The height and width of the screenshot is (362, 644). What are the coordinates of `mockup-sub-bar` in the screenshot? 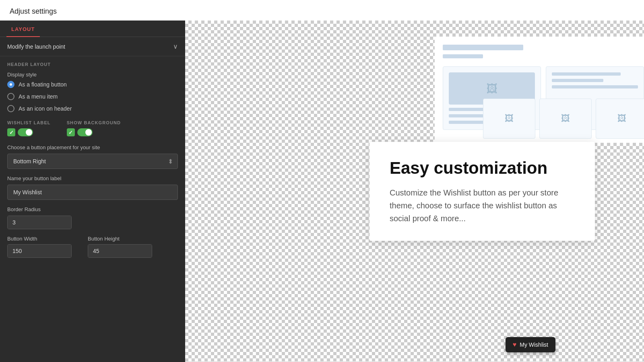 It's located at (463, 56).